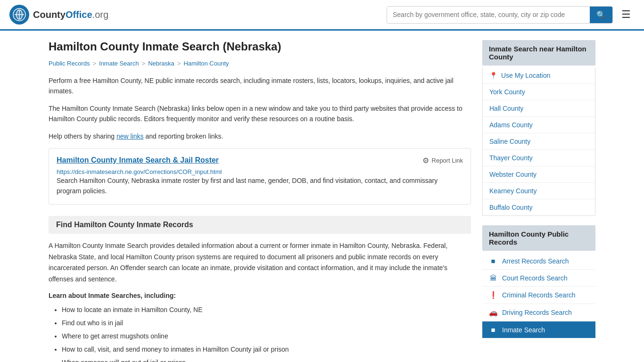 Image resolution: width=644 pixels, height=362 pixels. I want to click on logo-tld: .org, so click(100, 15).